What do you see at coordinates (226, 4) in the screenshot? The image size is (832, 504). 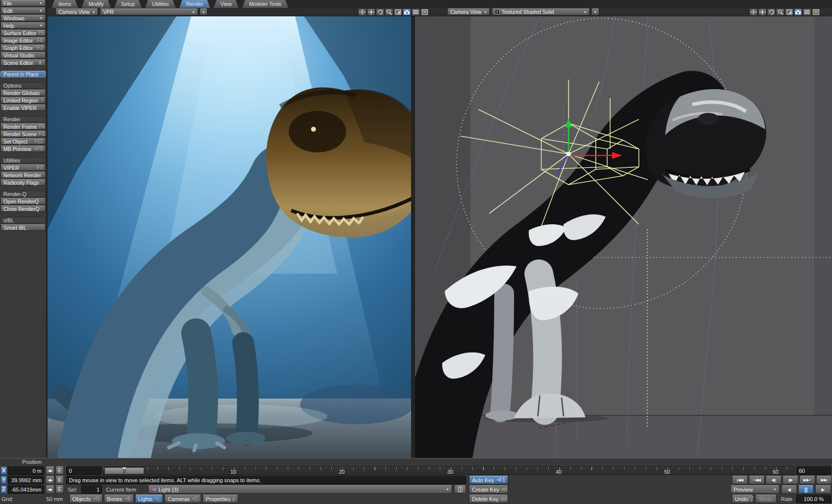 I see `tab: View` at bounding box center [226, 4].